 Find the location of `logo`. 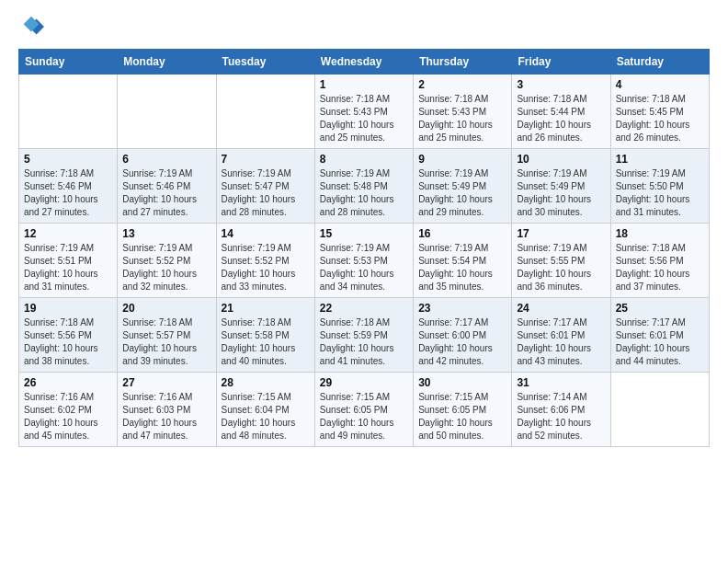

logo is located at coordinates (32, 27).